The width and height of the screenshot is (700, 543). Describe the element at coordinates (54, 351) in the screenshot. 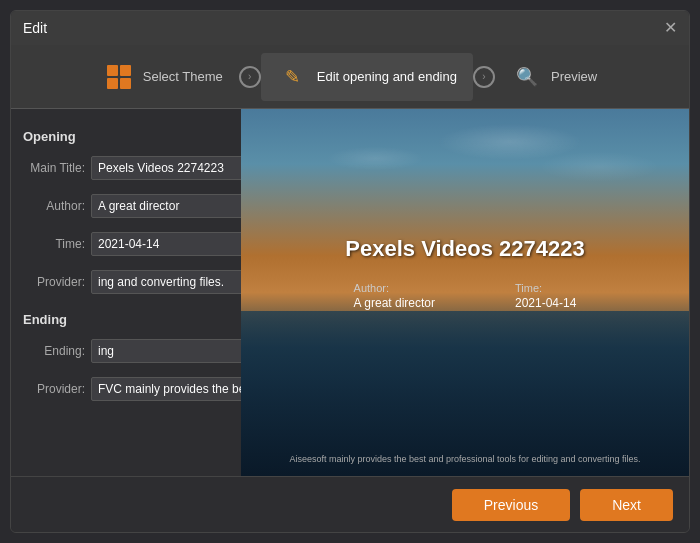

I see `ending-label: Ending:` at that location.